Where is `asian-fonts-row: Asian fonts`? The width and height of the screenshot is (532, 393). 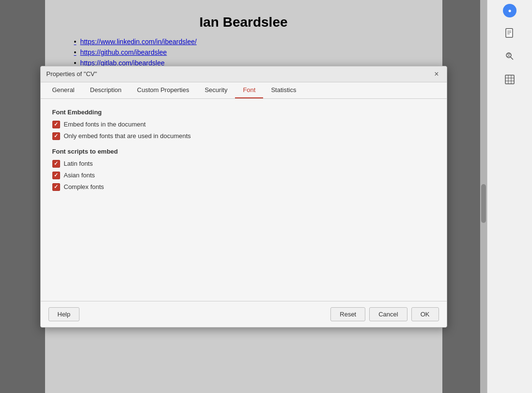 asian-fonts-row: Asian fonts is located at coordinates (244, 175).